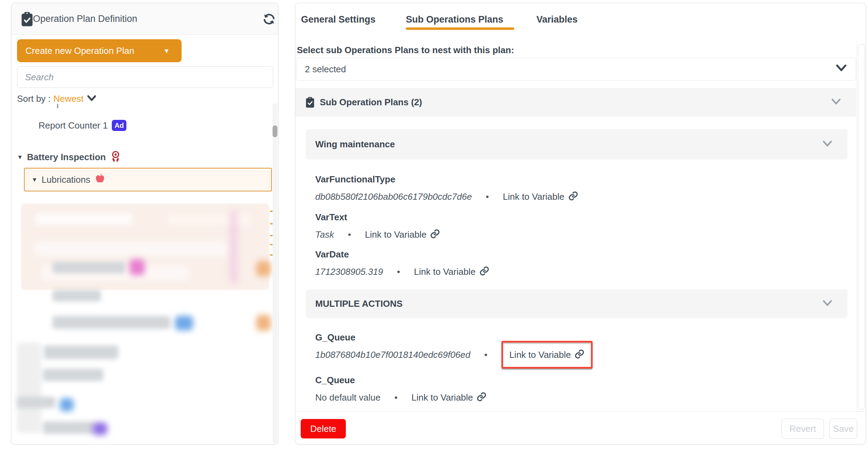 The height and width of the screenshot is (452, 868). I want to click on annotation-highlight-box: Link to Variable, so click(547, 355).